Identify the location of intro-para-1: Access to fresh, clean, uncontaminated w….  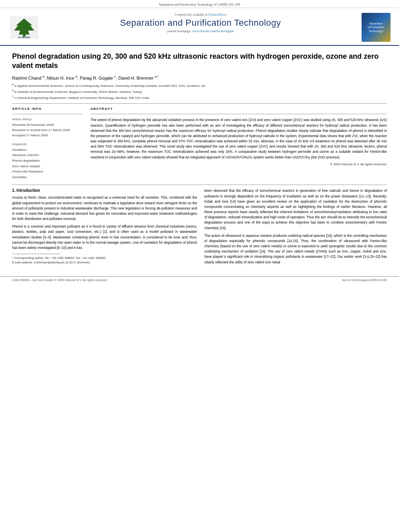
(105, 223).